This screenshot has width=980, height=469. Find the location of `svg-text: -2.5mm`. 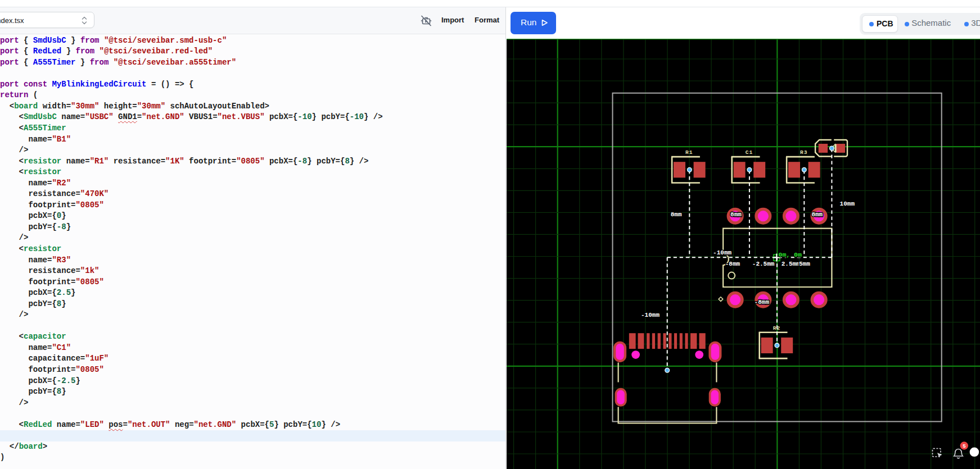

svg-text: -2.5mm is located at coordinates (764, 264).